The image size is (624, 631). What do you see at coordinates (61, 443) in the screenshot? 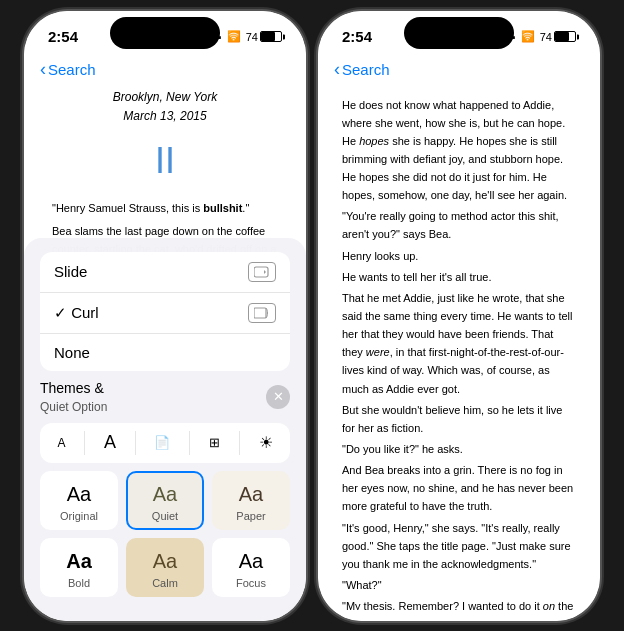
I see `small-font-icon: A` at bounding box center [61, 443].